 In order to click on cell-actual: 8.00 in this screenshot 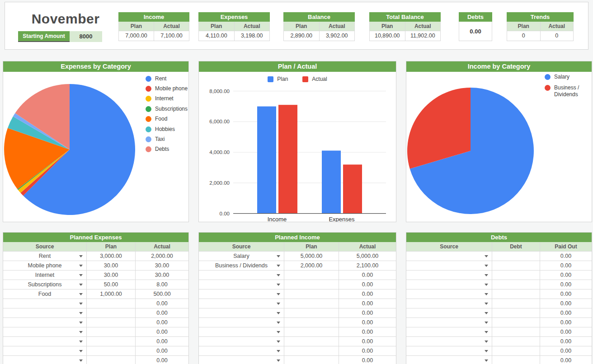, I will do `click(162, 285)`.